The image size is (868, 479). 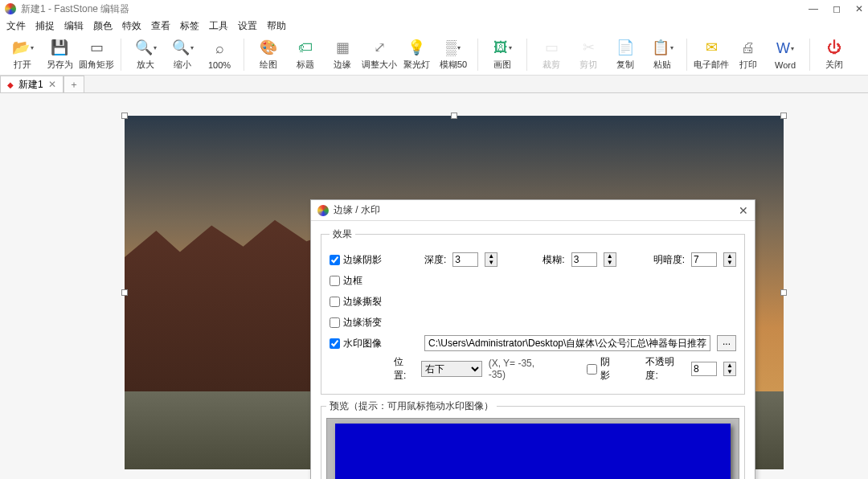 I want to click on tool-zoomout: 🔍▾缩小, so click(x=182, y=55).